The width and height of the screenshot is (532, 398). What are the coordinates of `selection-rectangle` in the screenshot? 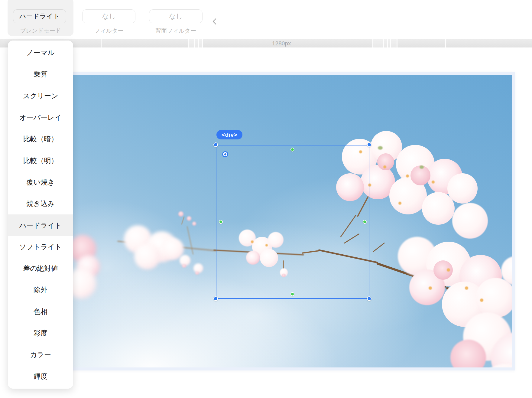 It's located at (293, 222).